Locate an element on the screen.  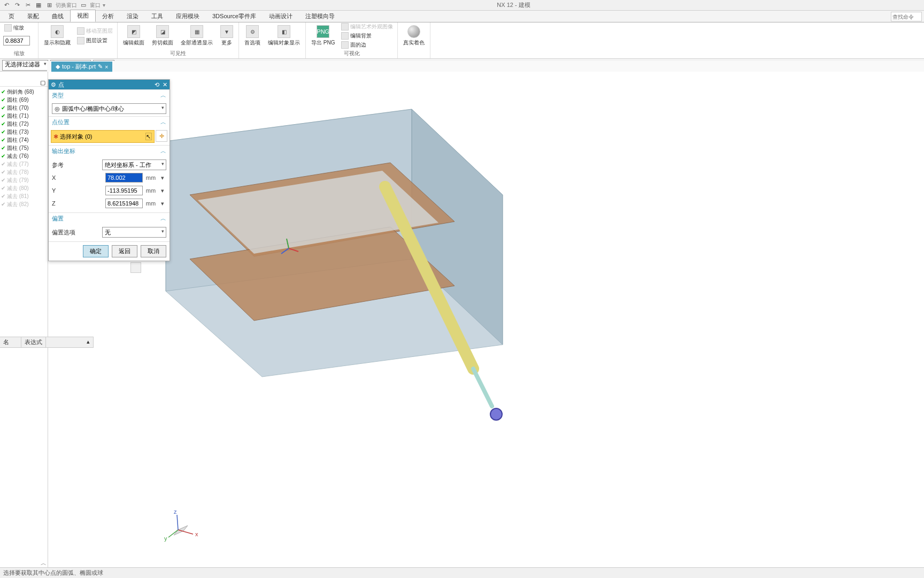
col-name: 名 is located at coordinates (11, 343).